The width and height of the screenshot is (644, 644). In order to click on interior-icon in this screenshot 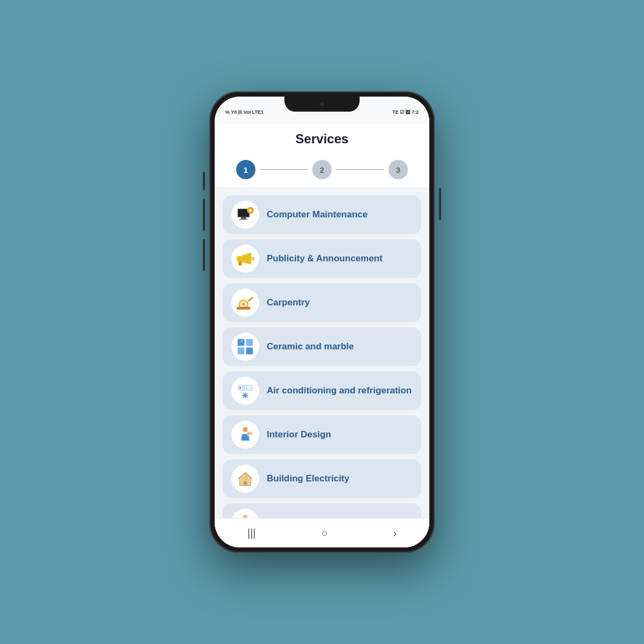, I will do `click(245, 435)`.